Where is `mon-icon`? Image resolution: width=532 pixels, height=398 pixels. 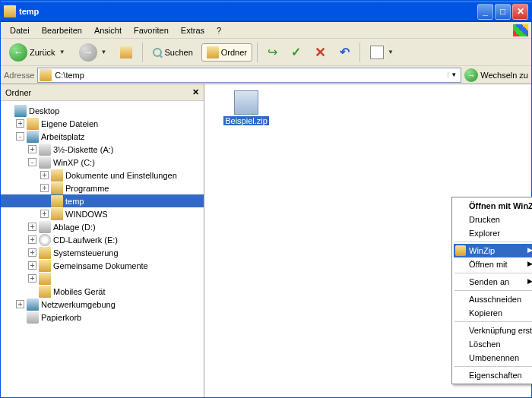
mon-icon is located at coordinates (33, 137).